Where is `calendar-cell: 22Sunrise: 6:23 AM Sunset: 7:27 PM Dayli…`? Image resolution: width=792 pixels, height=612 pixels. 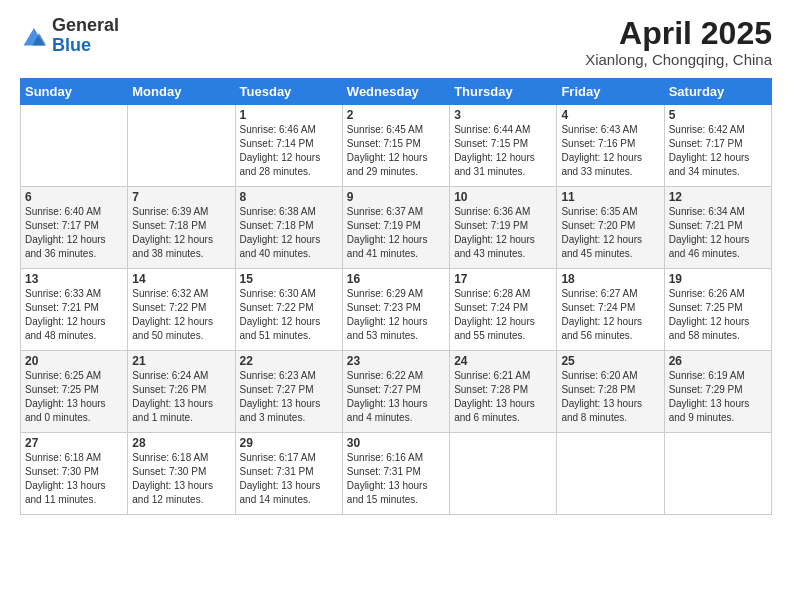
calendar-cell: 22Sunrise: 6:23 AM Sunset: 7:27 PM Dayli… is located at coordinates (288, 392).